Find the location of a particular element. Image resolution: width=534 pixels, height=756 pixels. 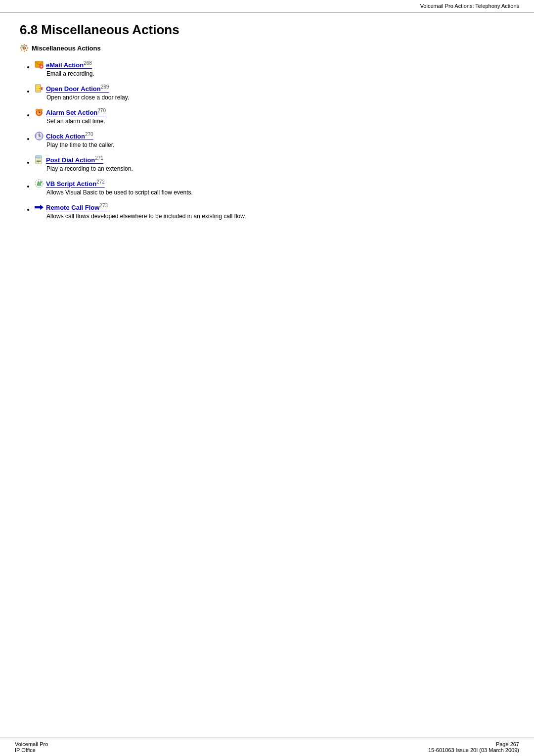

clock-action-link: Clock Action270 is located at coordinates (70, 136).